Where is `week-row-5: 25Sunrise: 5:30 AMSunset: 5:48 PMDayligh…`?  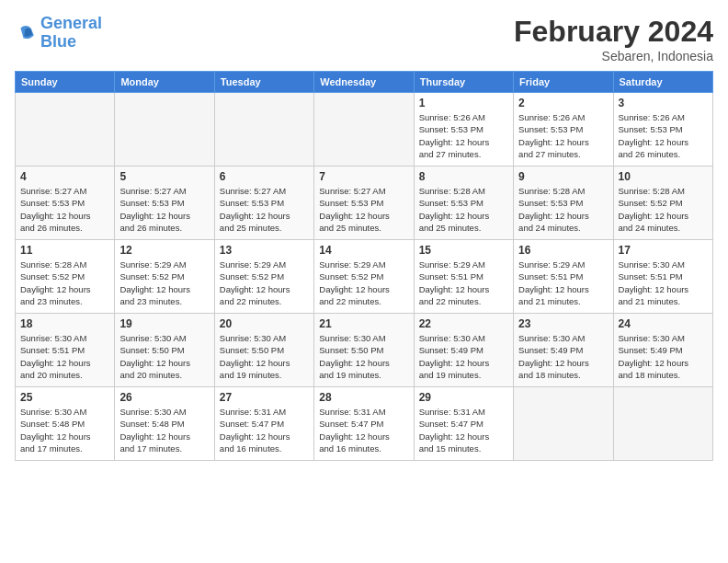 week-row-5: 25Sunrise: 5:30 AMSunset: 5:48 PMDayligh… is located at coordinates (364, 424).